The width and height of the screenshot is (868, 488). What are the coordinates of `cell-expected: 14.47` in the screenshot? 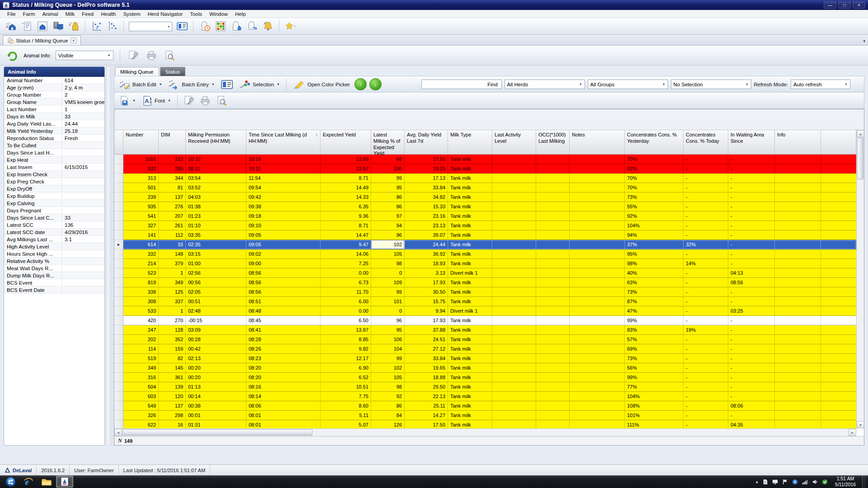 It's located at (346, 235).